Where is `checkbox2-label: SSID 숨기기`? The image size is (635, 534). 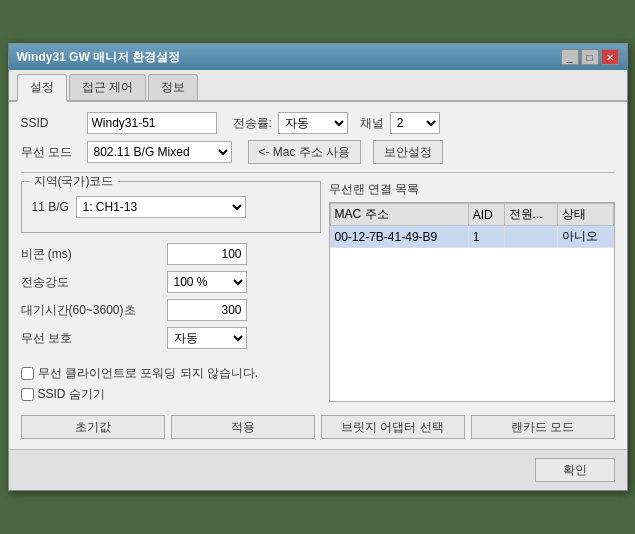 checkbox2-label: SSID 숨기기 is located at coordinates (72, 394).